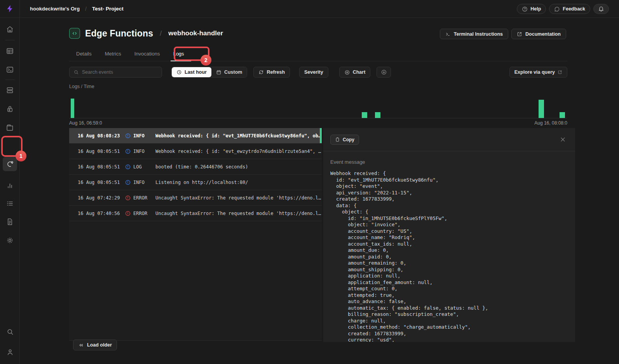  I want to click on bell-icon, so click(601, 9).